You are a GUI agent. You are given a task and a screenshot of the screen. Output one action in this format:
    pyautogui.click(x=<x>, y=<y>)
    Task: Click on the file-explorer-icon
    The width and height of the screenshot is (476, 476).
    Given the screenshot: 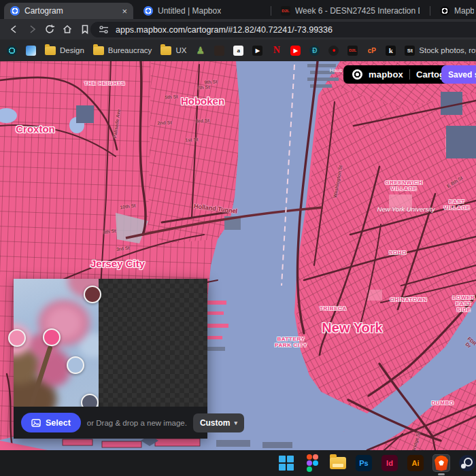 What is the action you would take?
    pyautogui.click(x=338, y=463)
    